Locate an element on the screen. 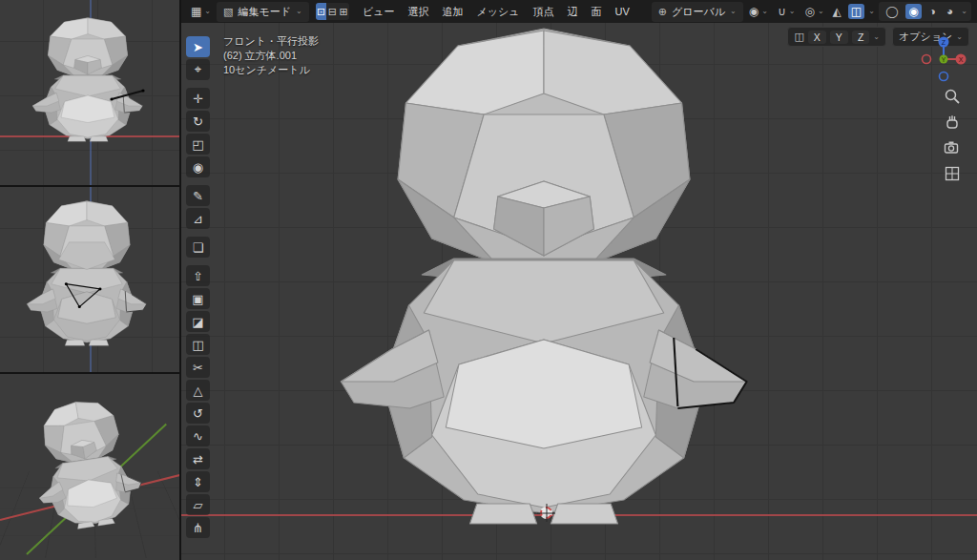 The width and height of the screenshot is (977, 560). add-cube-tool: ❏ is located at coordinates (198, 247).